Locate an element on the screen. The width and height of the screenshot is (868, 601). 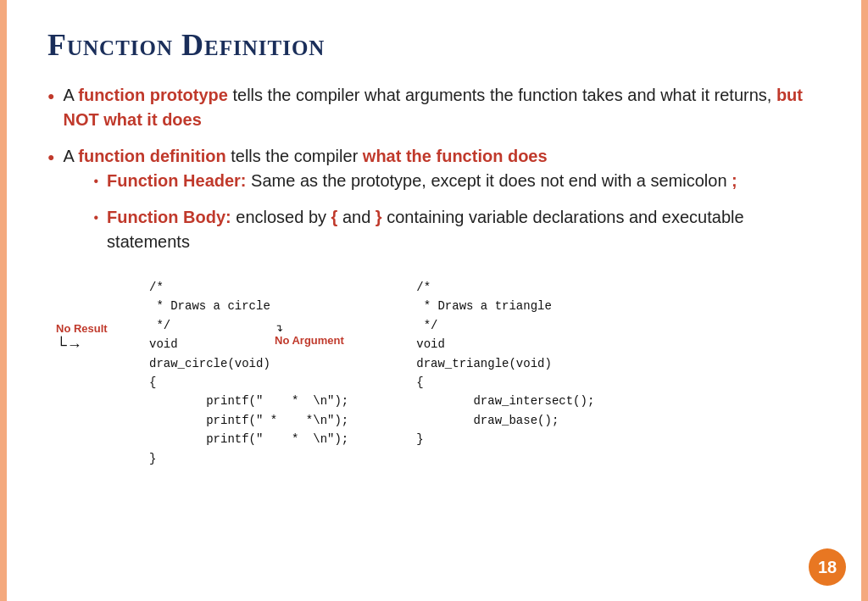
highlight-brace-close: } is located at coordinates (379, 217).